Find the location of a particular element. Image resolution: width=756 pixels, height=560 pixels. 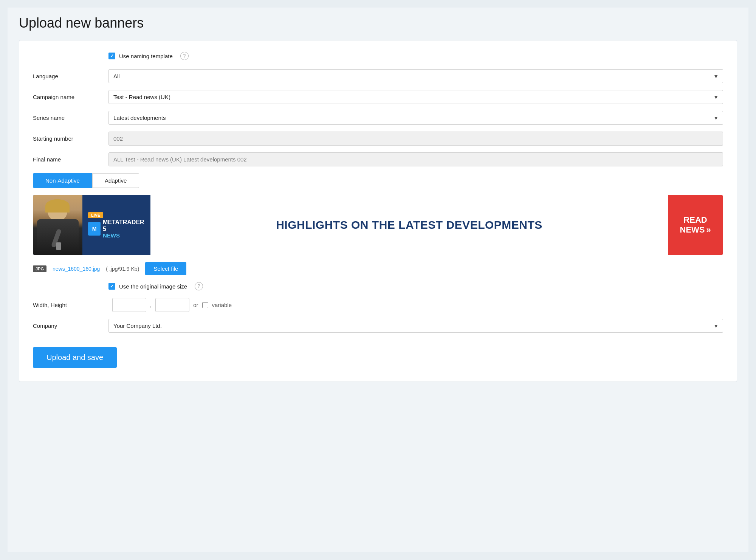

adaptive-tab: Adaptive is located at coordinates (116, 181).